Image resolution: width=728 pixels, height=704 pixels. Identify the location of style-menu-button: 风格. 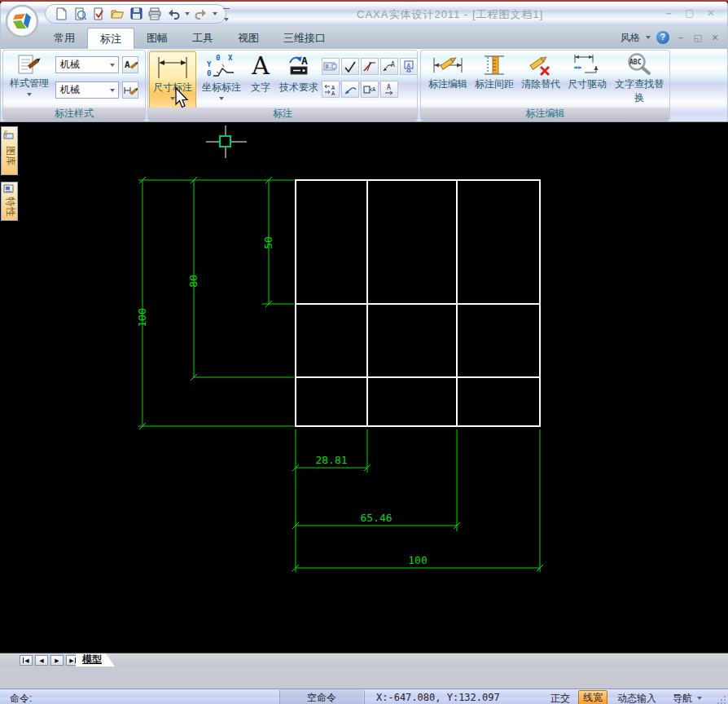
(630, 37).